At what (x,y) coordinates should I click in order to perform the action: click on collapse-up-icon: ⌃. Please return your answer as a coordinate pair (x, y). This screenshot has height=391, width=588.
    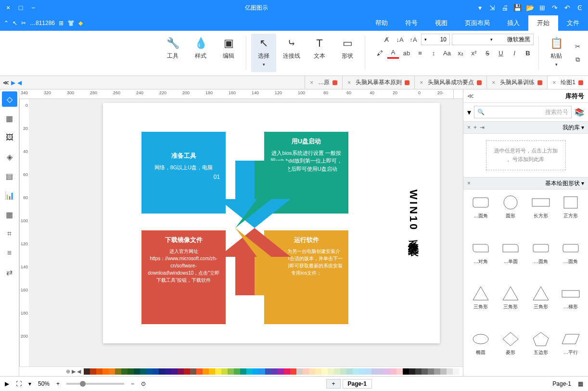
    Looking at the image, I should click on (6, 23).